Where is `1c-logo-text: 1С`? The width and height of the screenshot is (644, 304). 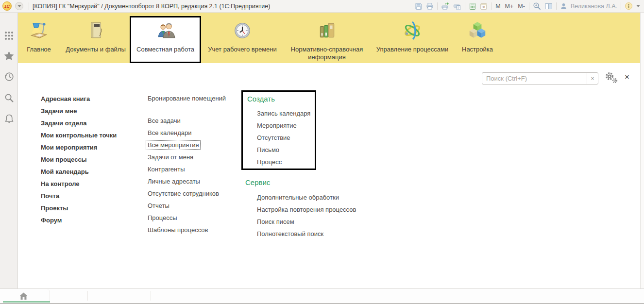
1c-logo-text: 1С is located at coordinates (7, 6).